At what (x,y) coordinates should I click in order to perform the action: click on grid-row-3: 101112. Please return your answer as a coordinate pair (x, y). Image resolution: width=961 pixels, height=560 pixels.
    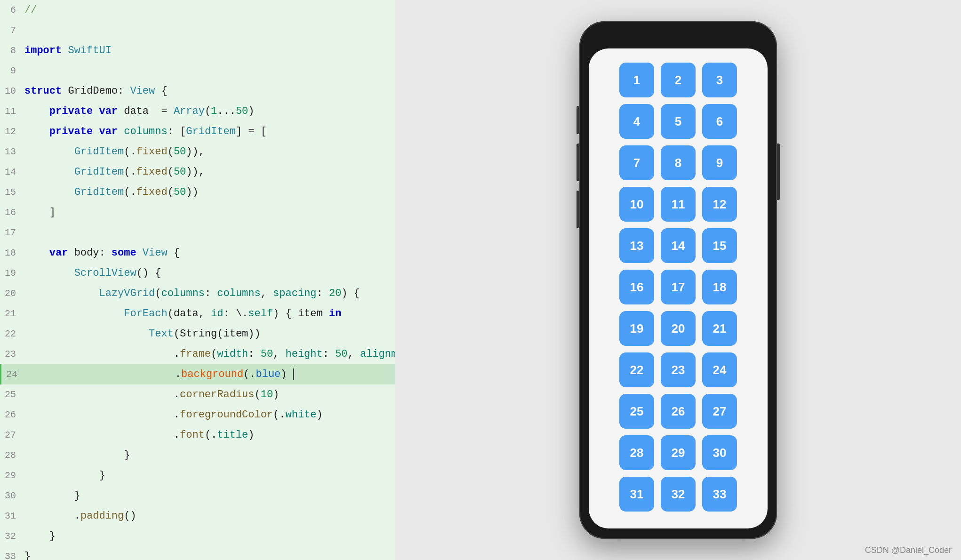
    Looking at the image, I should click on (678, 204).